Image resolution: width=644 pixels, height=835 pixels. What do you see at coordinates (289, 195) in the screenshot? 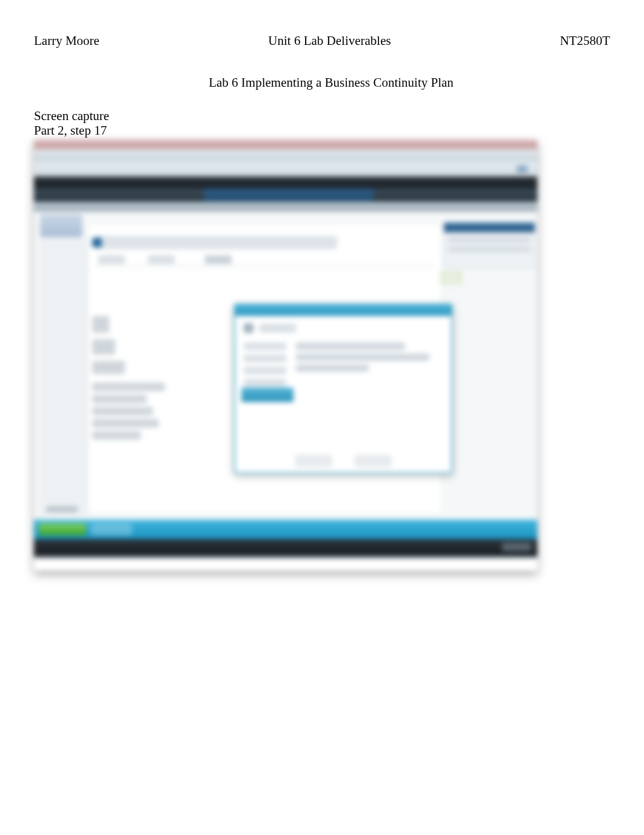
I see `active-tab` at bounding box center [289, 195].